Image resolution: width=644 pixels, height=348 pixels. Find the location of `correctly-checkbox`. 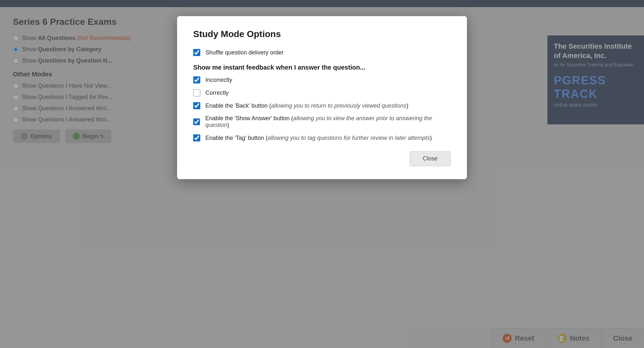

correctly-checkbox is located at coordinates (197, 93).